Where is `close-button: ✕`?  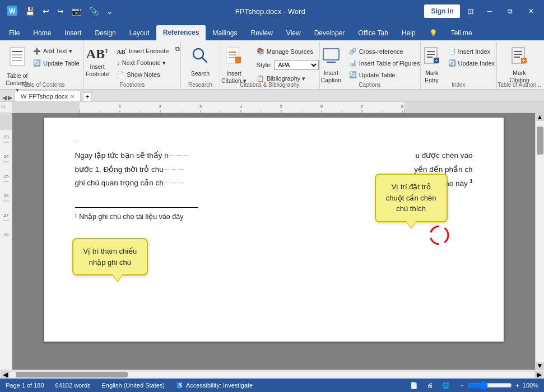 close-button: ✕ is located at coordinates (531, 11).